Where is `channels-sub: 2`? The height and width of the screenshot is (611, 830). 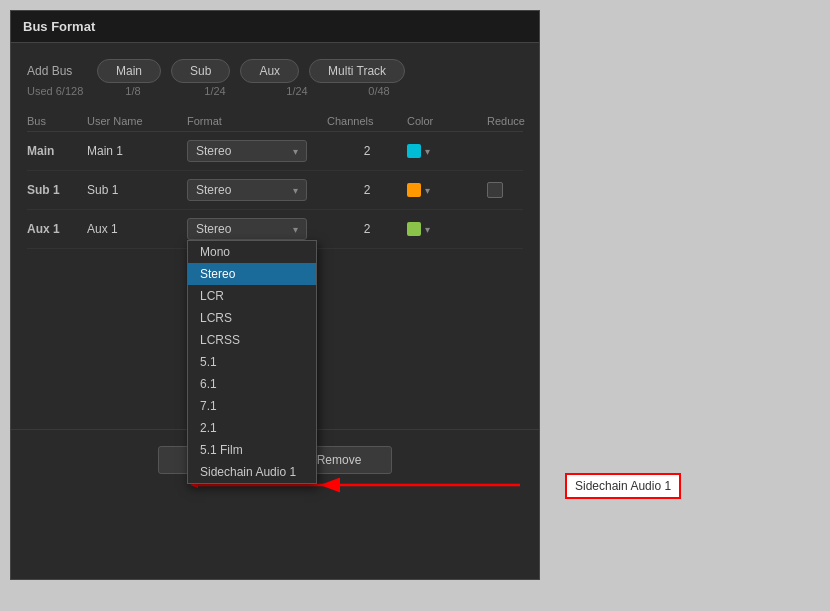 channels-sub: 2 is located at coordinates (367, 190).